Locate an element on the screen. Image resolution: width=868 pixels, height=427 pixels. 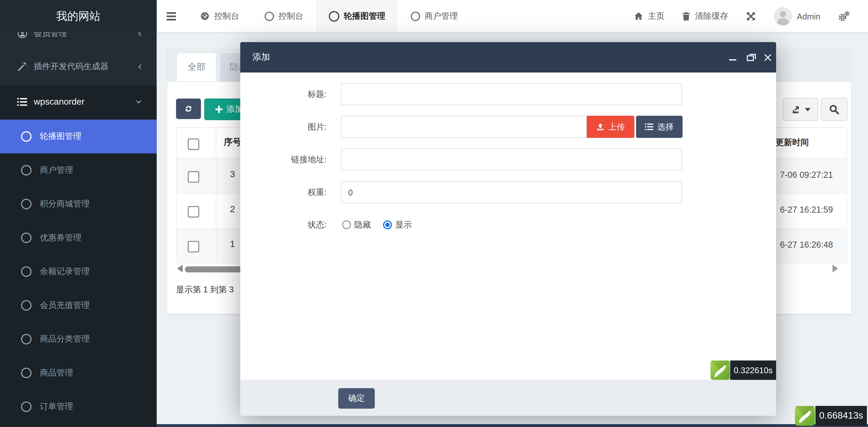
submenu-label: 优惠券管理 is located at coordinates (61, 238).